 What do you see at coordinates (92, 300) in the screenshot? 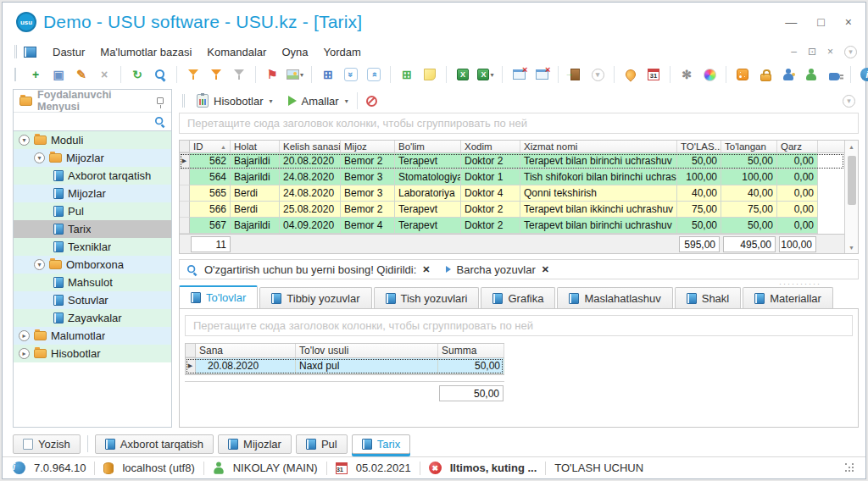
I see `sidebar-item-sotuvlar: Sotuvlar` at bounding box center [92, 300].